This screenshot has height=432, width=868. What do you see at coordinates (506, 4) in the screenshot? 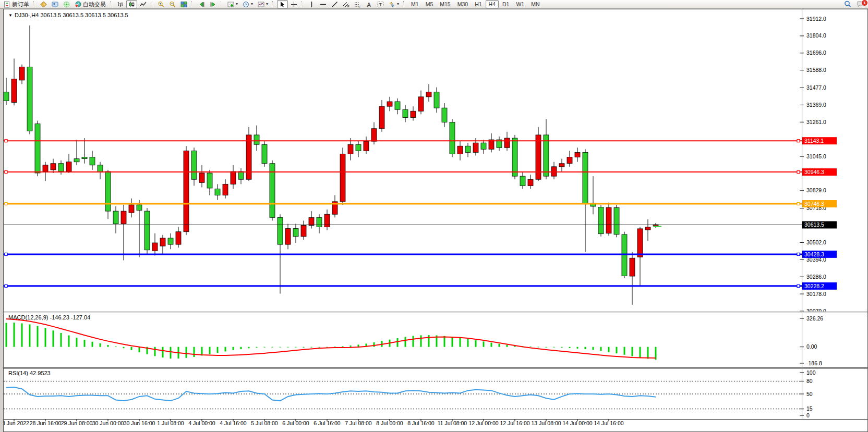
I see `timeframe-d1-button: D1` at bounding box center [506, 4].